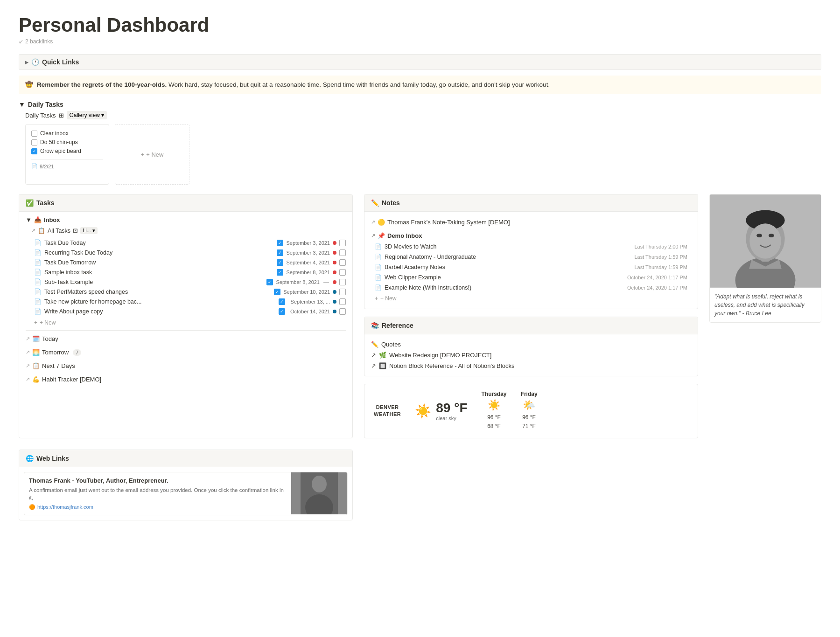 Image resolution: width=840 pixels, height=637 pixels. I want to click on all-tasks-view-btn: Li... ▾, so click(89, 230).